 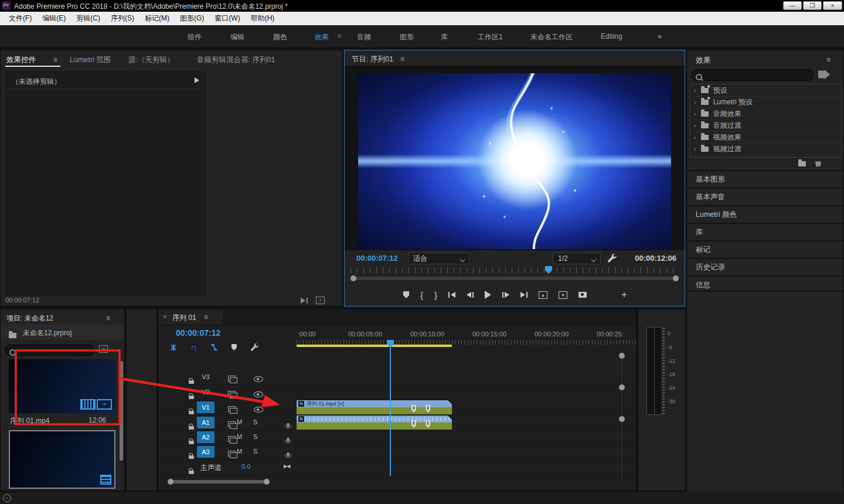 What do you see at coordinates (320, 300) in the screenshot?
I see `export-icon: ↥` at bounding box center [320, 300].